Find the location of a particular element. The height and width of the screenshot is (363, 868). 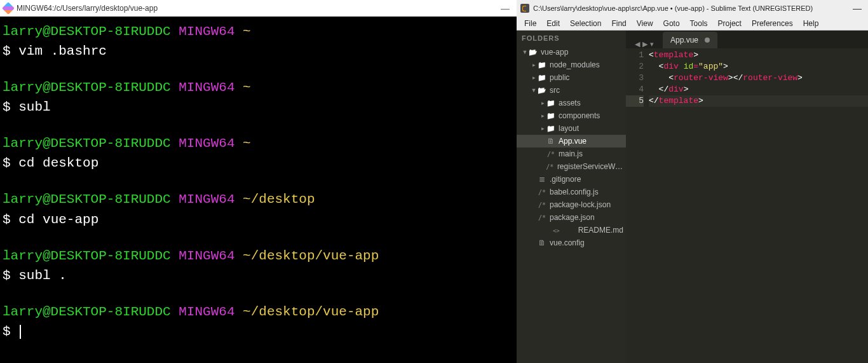

tree-label: main.js is located at coordinates (571, 154).